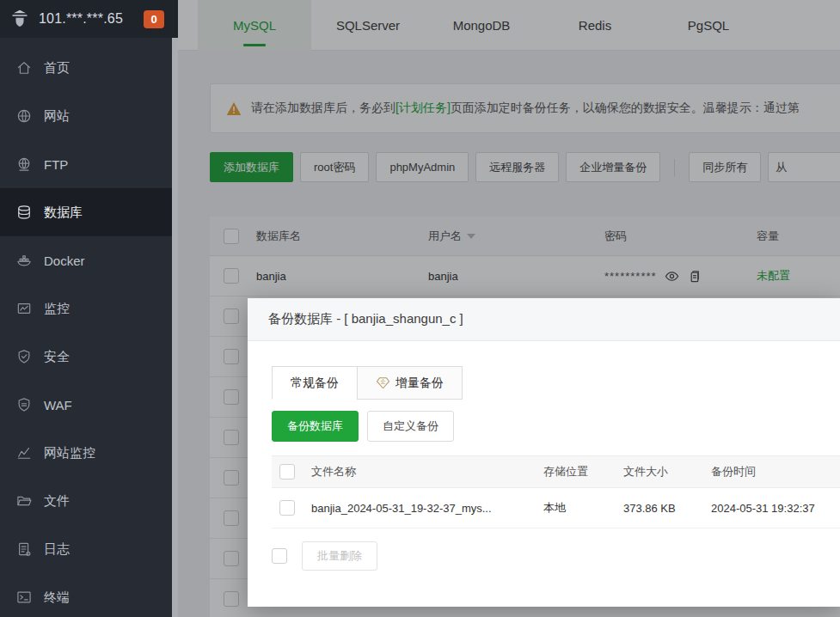 The height and width of the screenshot is (617, 840). Describe the element at coordinates (555, 509) in the screenshot. I see `backup-file-row: banjia_2024-05-31_19-32-37_mys... 本地 373…` at that location.